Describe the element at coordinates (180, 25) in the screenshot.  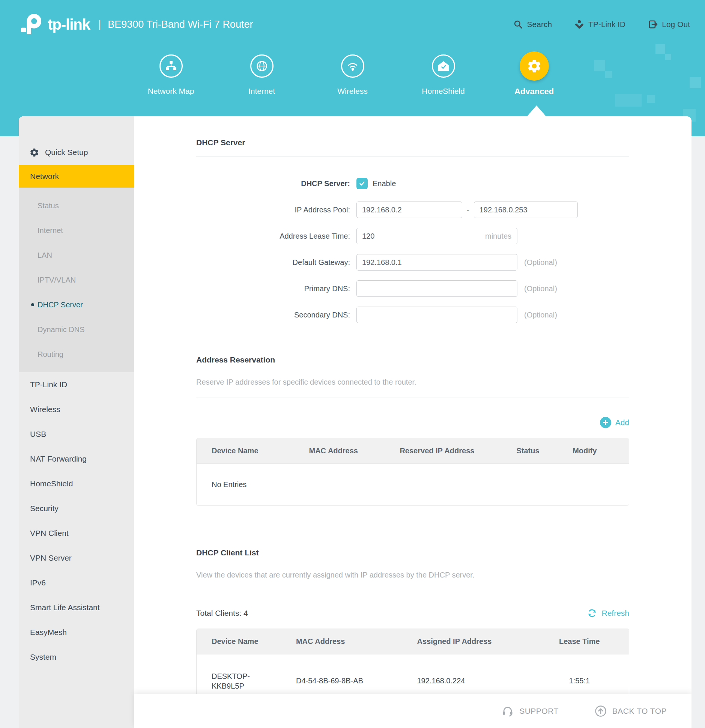
I see `model-title: BE9300 Tri-Band Wi-Fi 7 Router` at that location.